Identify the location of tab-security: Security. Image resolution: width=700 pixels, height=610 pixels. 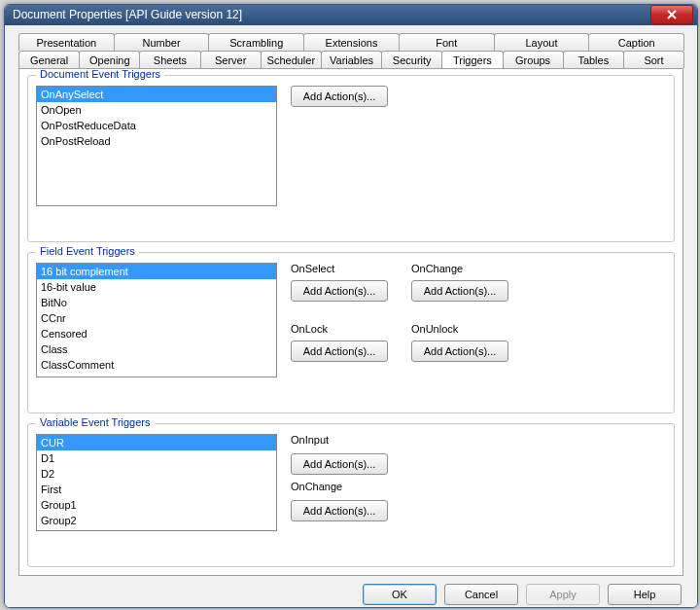
(412, 59).